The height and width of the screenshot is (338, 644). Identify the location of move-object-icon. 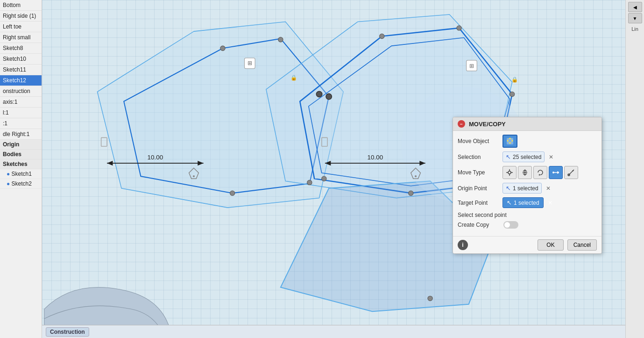
(510, 141).